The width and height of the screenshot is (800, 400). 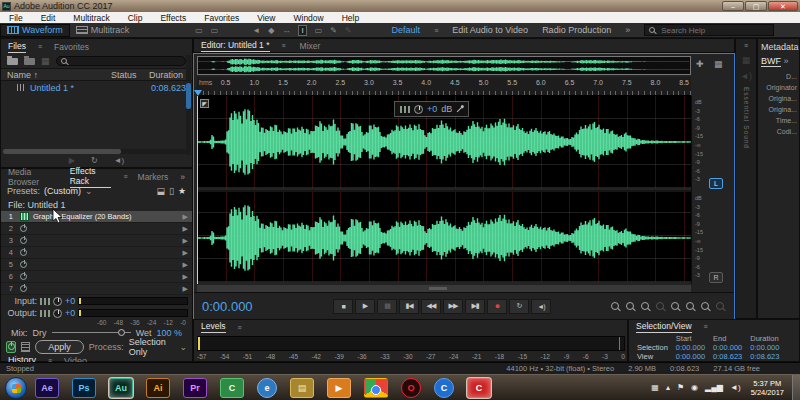 What do you see at coordinates (350, 18) in the screenshot?
I see `menu-help: Help` at bounding box center [350, 18].